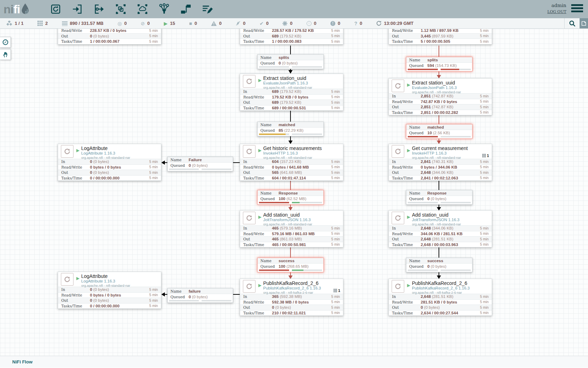  What do you see at coordinates (356, 23) in the screenshot?
I see `sync-failure-icon: ?` at bounding box center [356, 23].